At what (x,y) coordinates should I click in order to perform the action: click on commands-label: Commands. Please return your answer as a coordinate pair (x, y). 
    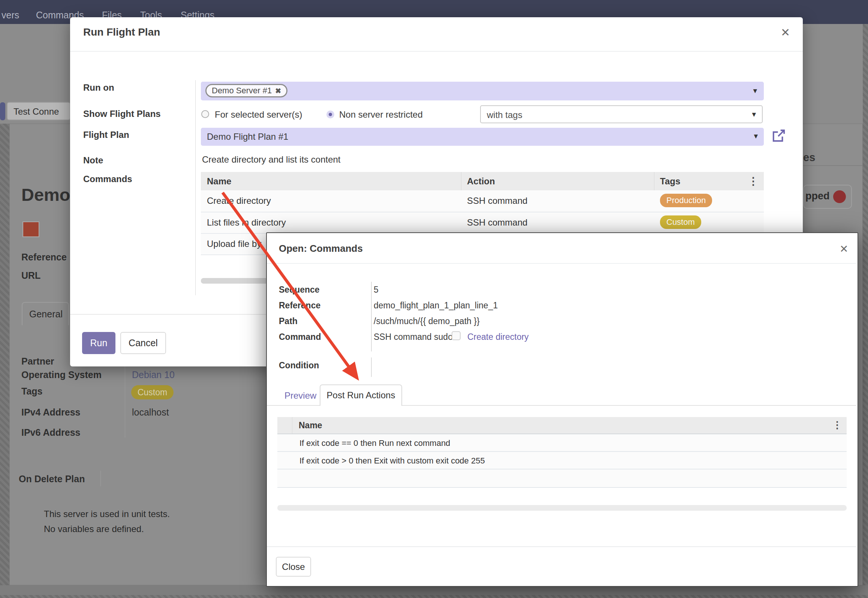
    Looking at the image, I should click on (108, 179).